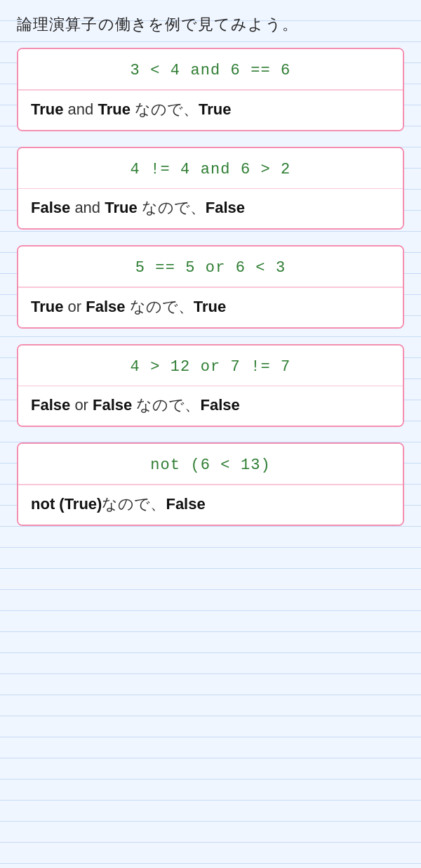 This screenshot has width=421, height=868. Describe the element at coordinates (80, 110) in the screenshot. I see `result-text-1-1: and` at that location.